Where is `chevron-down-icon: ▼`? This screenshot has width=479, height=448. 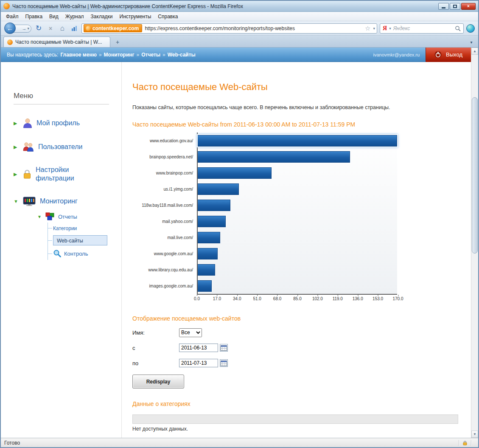
chevron-down-icon: ▼ is located at coordinates (40, 217).